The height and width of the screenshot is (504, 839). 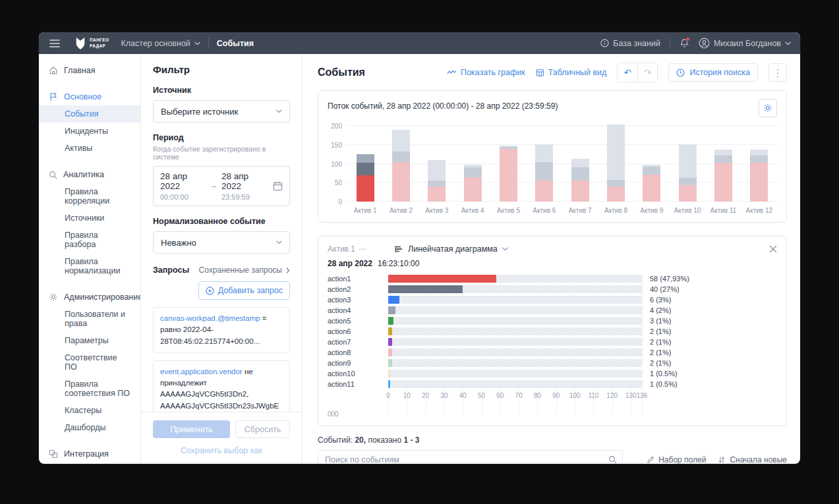 I want to click on cluster-selector: Кластер основной, so click(x=161, y=43).